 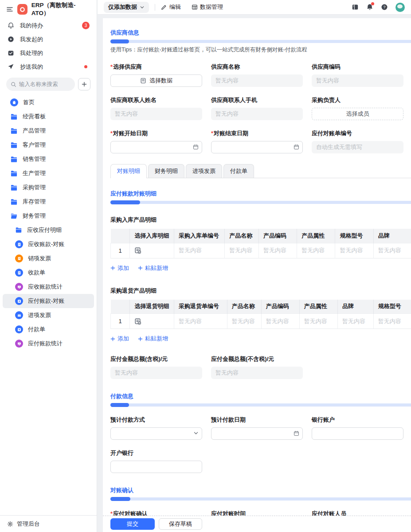 What do you see at coordinates (261, 307) in the screenshot?
I see `table-header-row: 选择退货明细 采购退货单编号 产品名称 产品编码 产品属性 品牌 规格型号` at bounding box center [261, 307].